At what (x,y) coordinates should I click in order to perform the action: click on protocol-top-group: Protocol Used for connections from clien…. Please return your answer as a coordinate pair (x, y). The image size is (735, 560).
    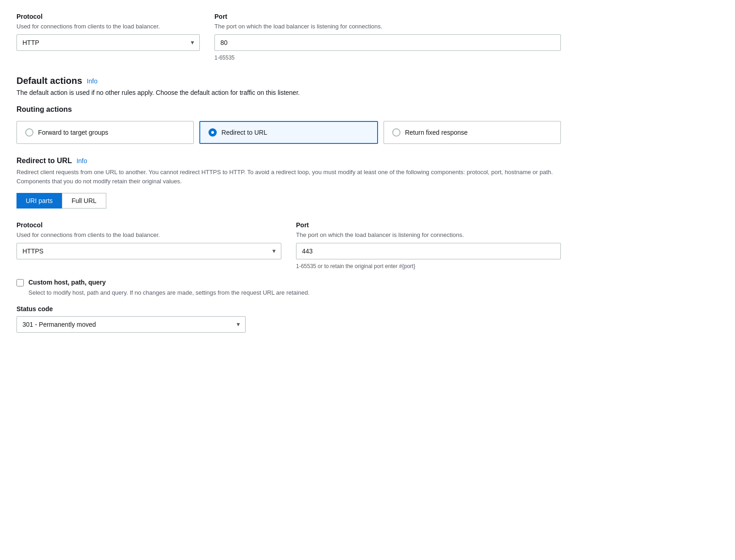
    Looking at the image, I should click on (108, 37).